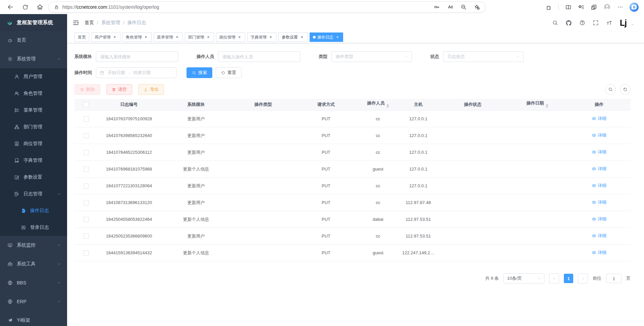  I want to click on user-menu-caret-icon, so click(633, 24).